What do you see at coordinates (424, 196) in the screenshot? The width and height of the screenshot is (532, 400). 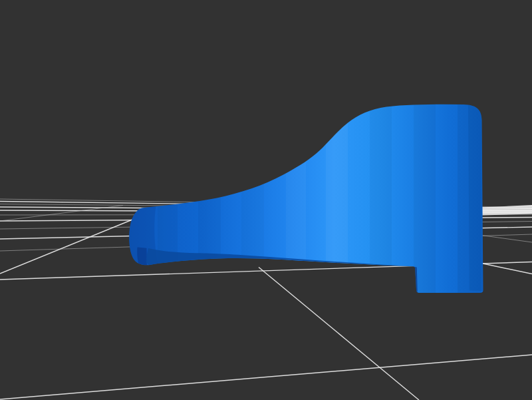 I see `facet-stripe` at bounding box center [424, 196].